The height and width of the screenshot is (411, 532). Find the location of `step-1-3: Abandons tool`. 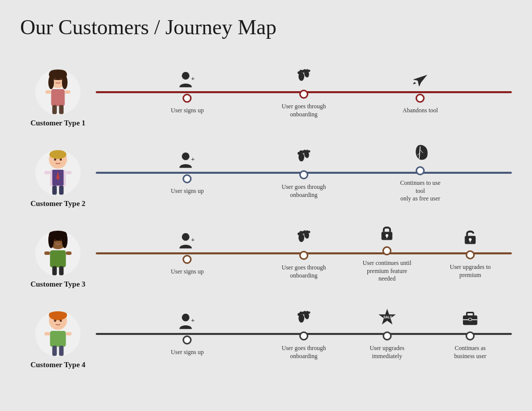

step-1-3: Abandons tool is located at coordinates (420, 93).